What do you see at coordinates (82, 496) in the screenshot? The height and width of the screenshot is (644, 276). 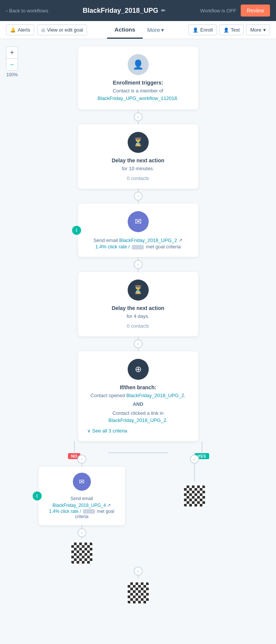 I see `email2-node: i ✉ Send email BlackFriday_2018_UPG_4 ↗ …` at bounding box center [82, 496].